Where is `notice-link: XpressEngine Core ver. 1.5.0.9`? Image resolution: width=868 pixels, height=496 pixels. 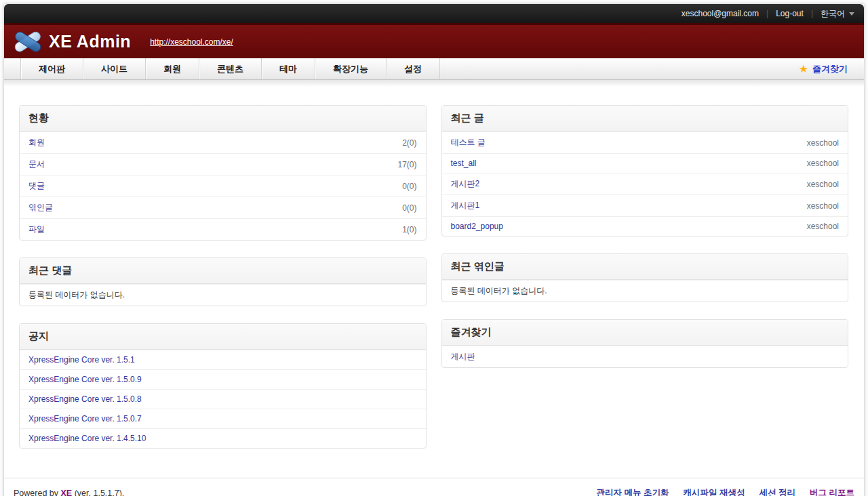
notice-link: XpressEngine Core ver. 1.5.0.9 is located at coordinates (85, 379).